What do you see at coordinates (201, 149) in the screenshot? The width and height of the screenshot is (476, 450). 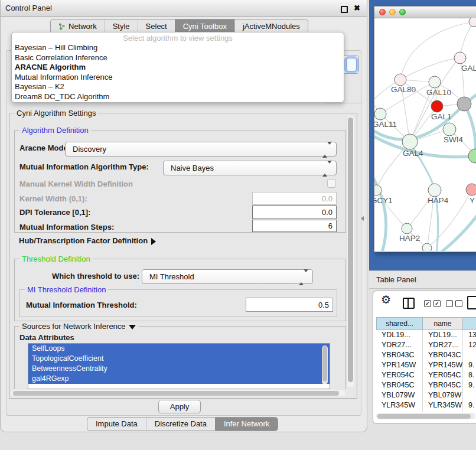 I see `aracne-mode-combo: Discovery` at bounding box center [201, 149].